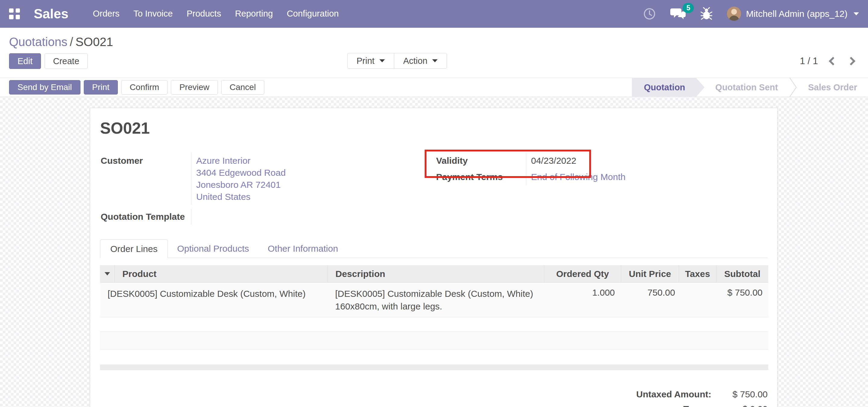 This screenshot has height=407, width=868. I want to click on pager-previous-icon, so click(833, 61).